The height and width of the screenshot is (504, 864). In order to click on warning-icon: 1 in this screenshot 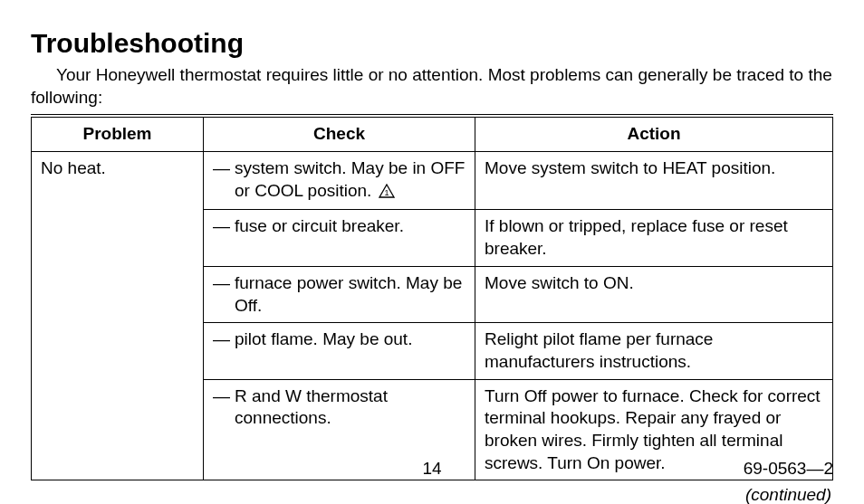, I will do `click(387, 194)`.